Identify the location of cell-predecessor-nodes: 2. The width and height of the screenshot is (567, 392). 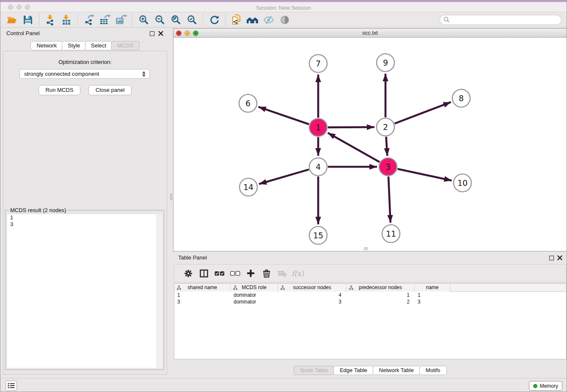
(381, 302).